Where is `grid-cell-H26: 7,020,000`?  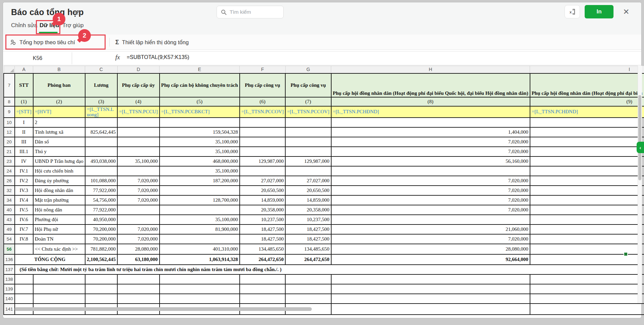 grid-cell-H26: 7,020,000 is located at coordinates (430, 181).